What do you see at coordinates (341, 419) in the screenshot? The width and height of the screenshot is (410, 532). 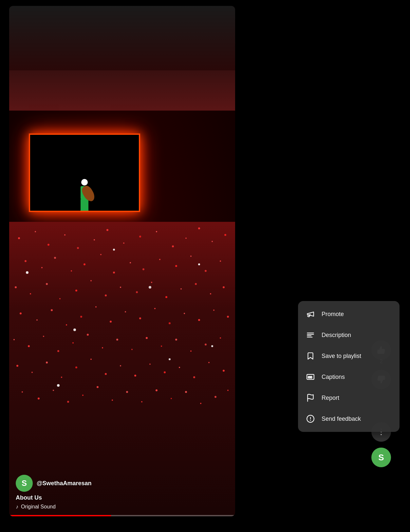 I see `send-feedback-label: Send feedback` at bounding box center [341, 419].